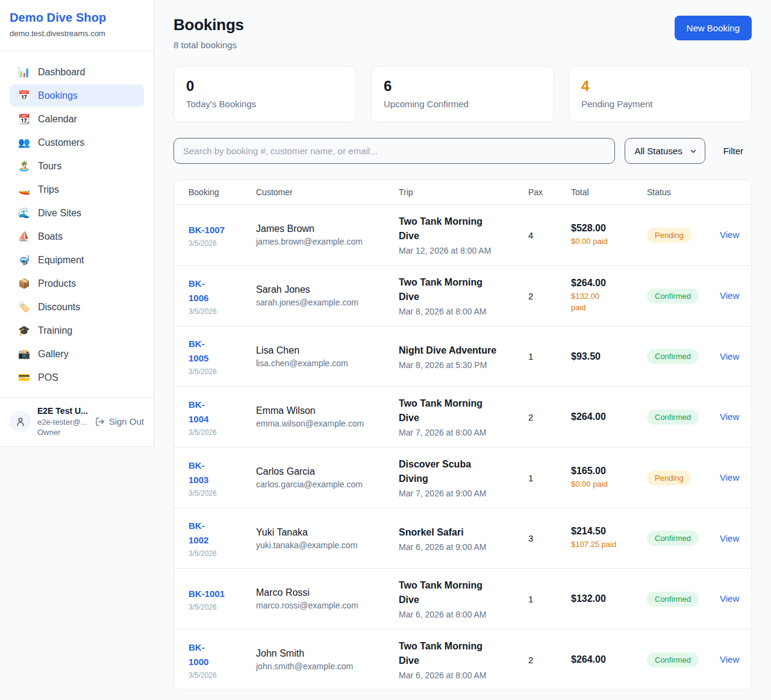  What do you see at coordinates (609, 417) in the screenshot?
I see `total-cell: $264.00` at bounding box center [609, 417].